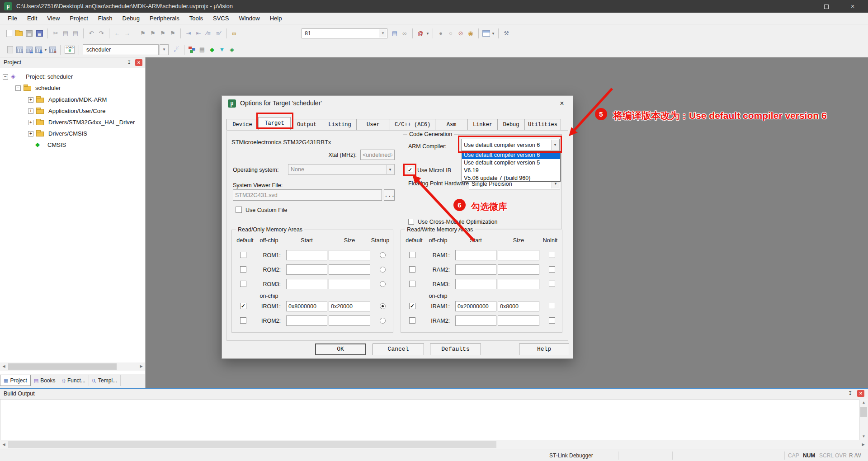 This screenshot has height=461, width=868. Describe the element at coordinates (39, 50) in the screenshot. I see `batch-build-icon` at that location.